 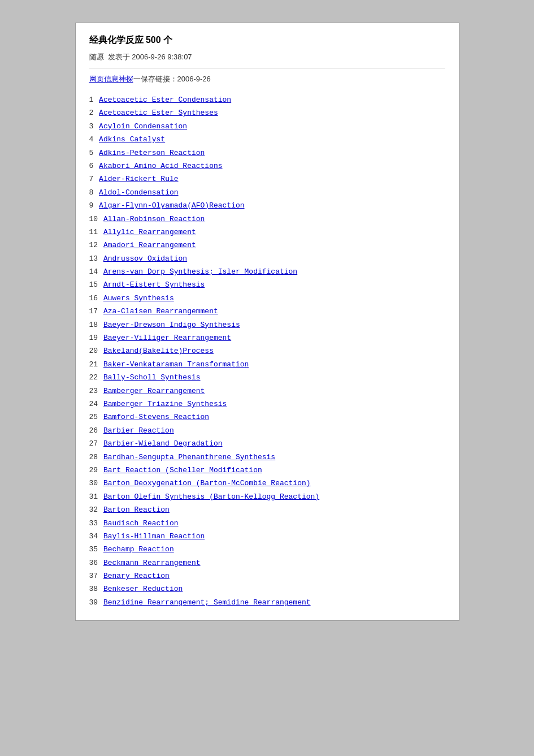 What do you see at coordinates (267, 232) in the screenshot?
I see `list-item: 11 Allylic Rearrangement` at bounding box center [267, 232].